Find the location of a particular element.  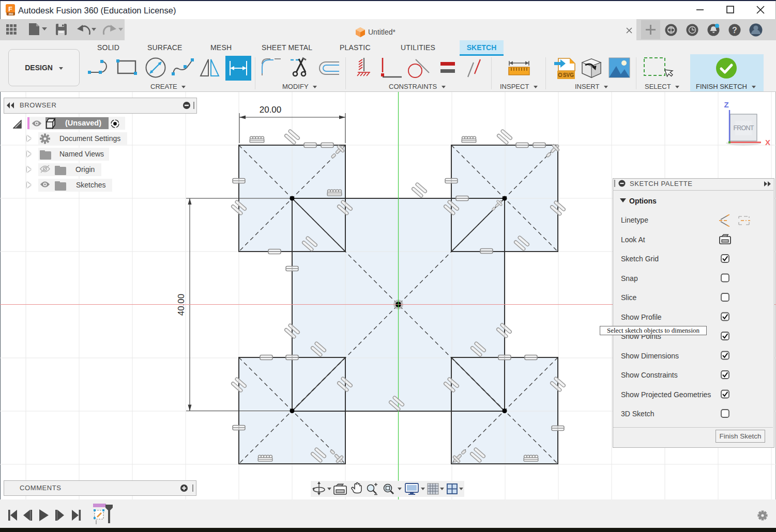

svg-text: 360 is located at coordinates (10, 14).